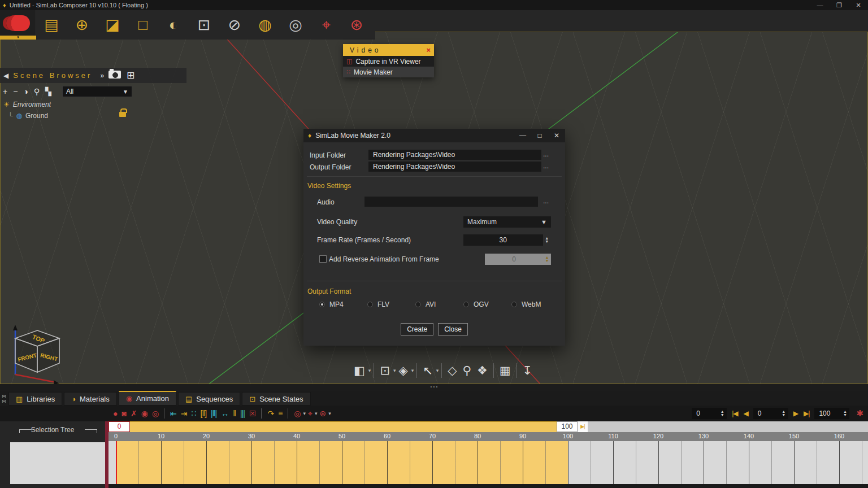  I want to click on previous-frame-button: ◀, so click(746, 413).